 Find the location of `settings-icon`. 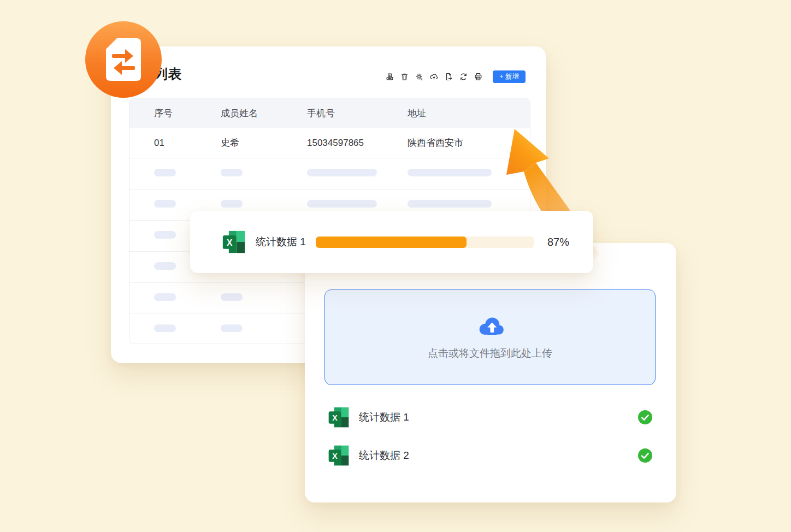

settings-icon is located at coordinates (420, 76).